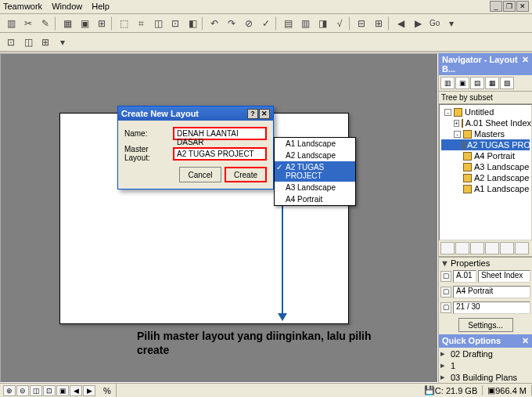 The image size is (532, 397). Describe the element at coordinates (315, 188) in the screenshot. I see `dropdown-option: A3 Landscape` at that location.